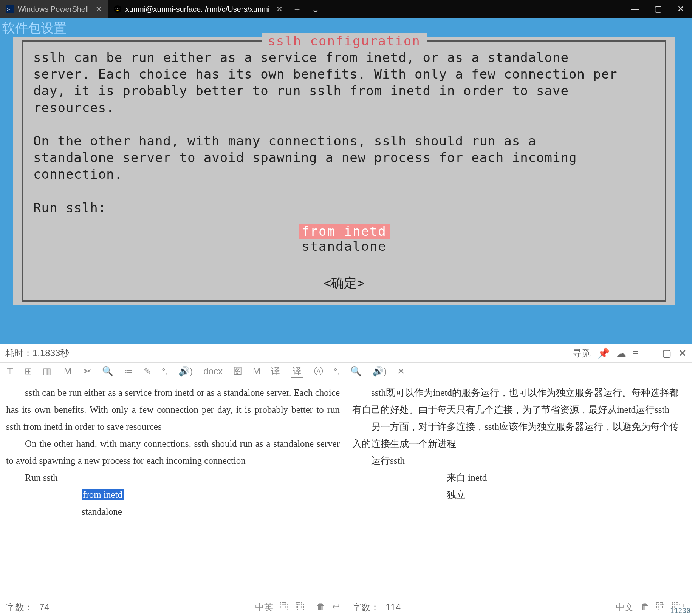 The width and height of the screenshot is (692, 616). Describe the element at coordinates (337, 371) in the screenshot. I see `tool-16: °,` at that location.